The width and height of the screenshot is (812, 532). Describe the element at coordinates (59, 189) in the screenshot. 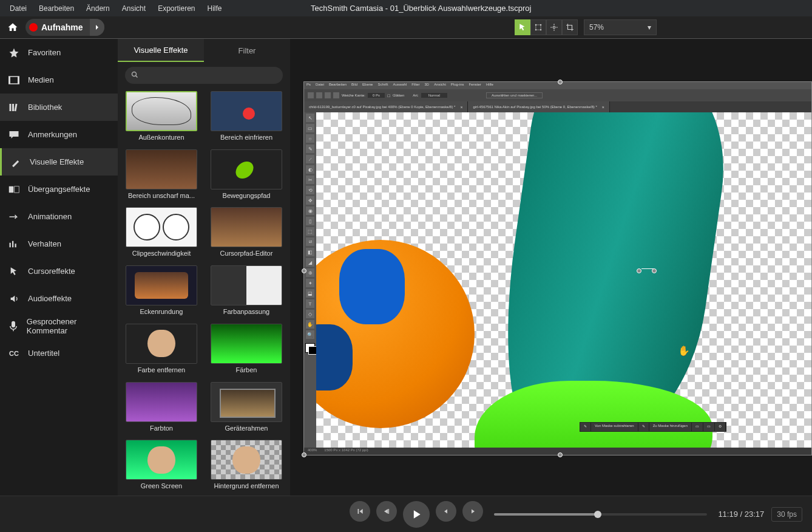

I see `sidebar-item-uebergangseffekte: Übergangseffekte` at that location.